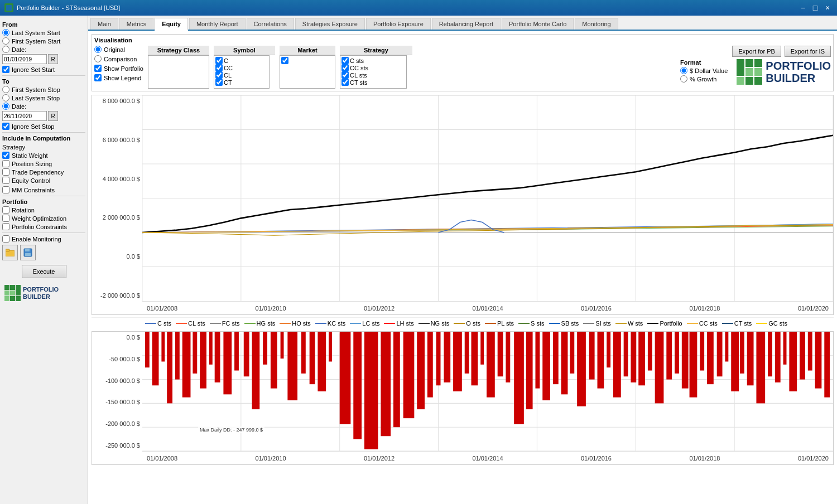 Image resolution: width=837 pixels, height=504 pixels. Describe the element at coordinates (44, 210) in the screenshot. I see `rotation-check: Rotation` at that location.